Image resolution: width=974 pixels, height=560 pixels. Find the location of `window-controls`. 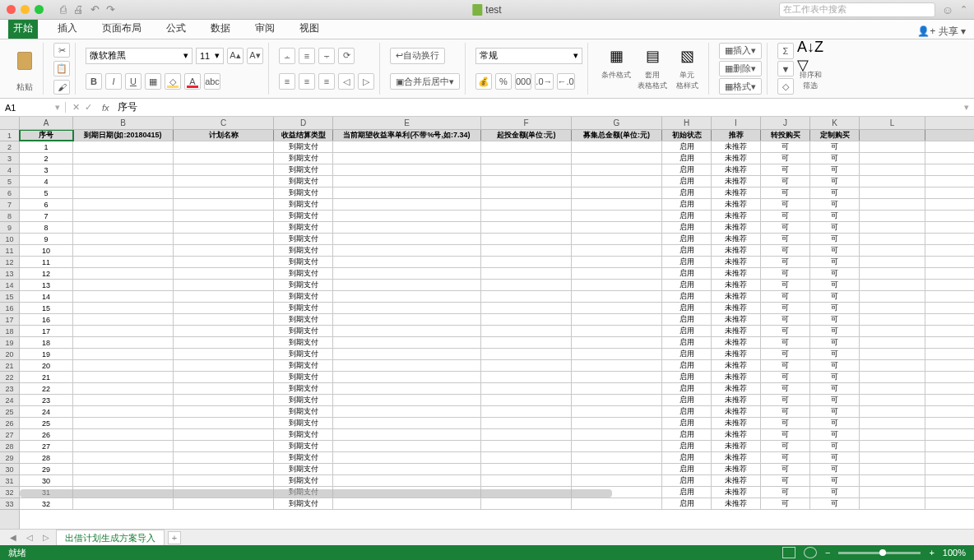

window-controls is located at coordinates (25, 10).